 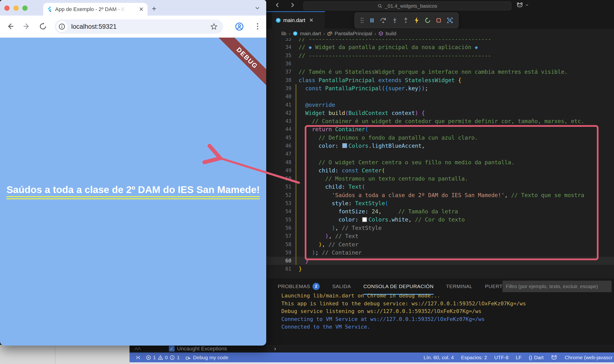 What do you see at coordinates (440, 146) in the screenshot?
I see `code-line: 46 color: Colors.lightBlueAccent,` at bounding box center [440, 146].